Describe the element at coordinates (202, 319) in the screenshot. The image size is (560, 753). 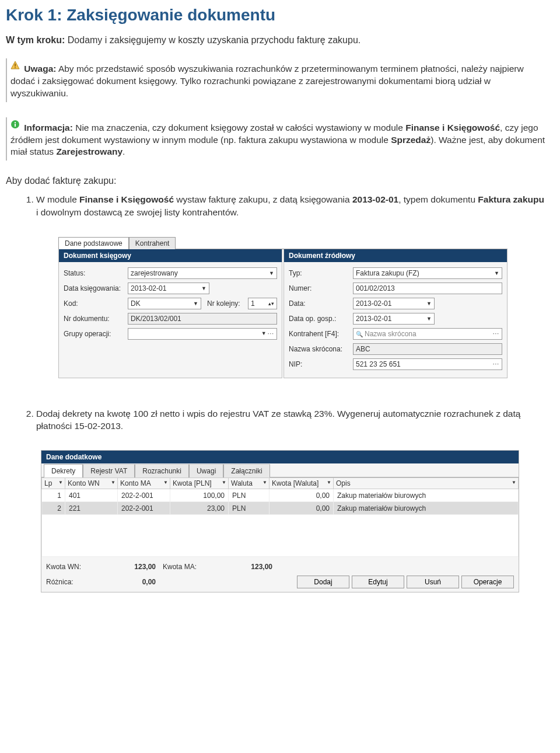
I see `nr-dokumentu-field: DK/2013/02/001` at that location.